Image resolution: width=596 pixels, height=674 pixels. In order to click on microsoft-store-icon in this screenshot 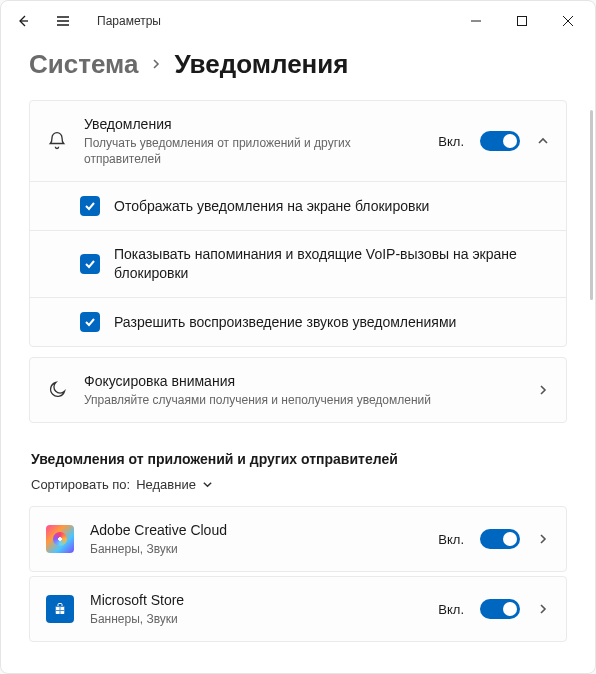, I will do `click(60, 609)`.